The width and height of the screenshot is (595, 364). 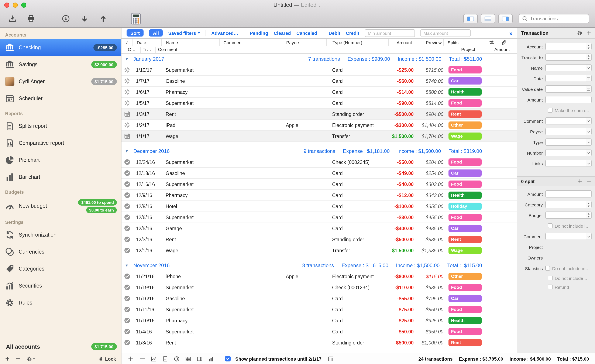 What do you see at coordinates (60, 126) in the screenshot?
I see `sidebar-item-splits-report: Splits report` at bounding box center [60, 126].